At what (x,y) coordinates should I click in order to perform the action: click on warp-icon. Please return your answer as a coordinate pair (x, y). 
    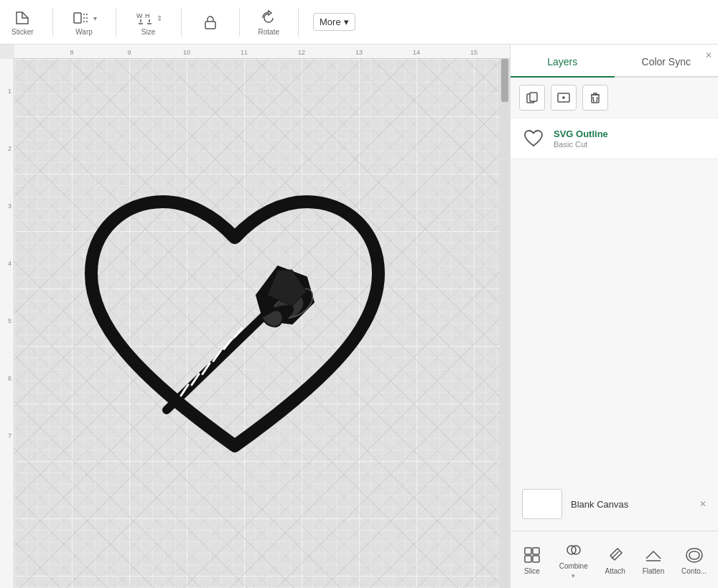
    Looking at the image, I should click on (82, 18).